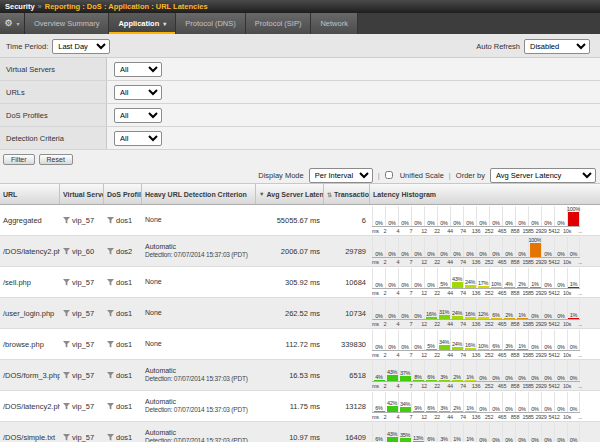  Describe the element at coordinates (528, 386) in the screenshot. I see `histogram-axis-label: 1585` at that location.